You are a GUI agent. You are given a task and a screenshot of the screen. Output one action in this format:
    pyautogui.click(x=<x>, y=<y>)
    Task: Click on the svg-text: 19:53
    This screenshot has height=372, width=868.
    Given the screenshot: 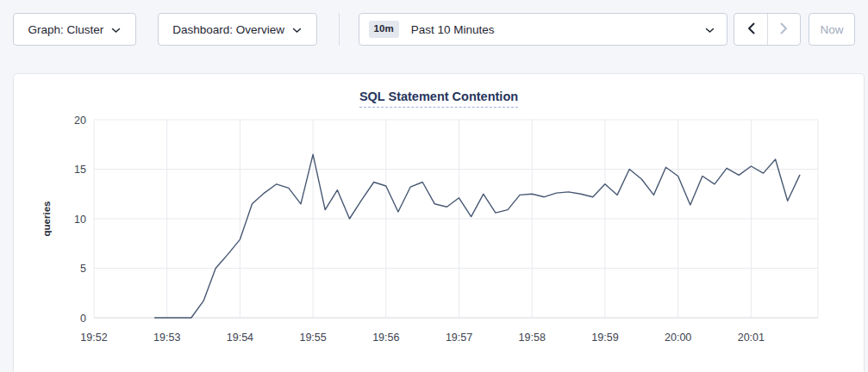 What is the action you would take?
    pyautogui.click(x=167, y=338)
    